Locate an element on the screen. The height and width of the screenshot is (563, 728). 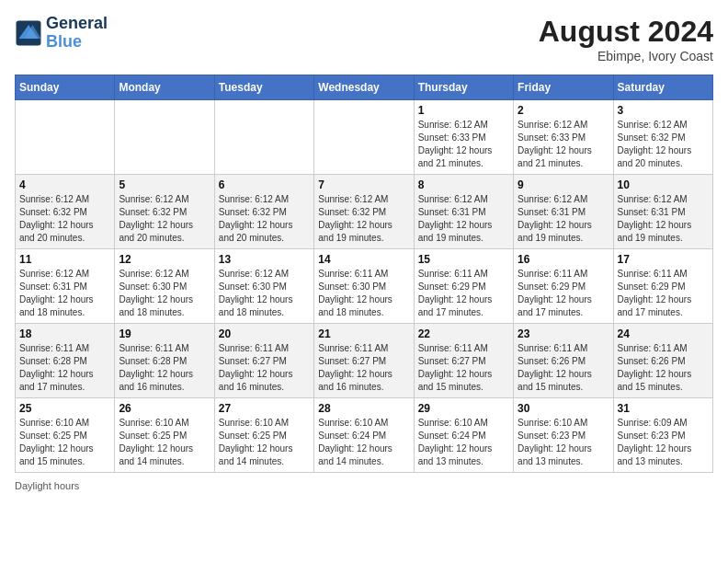
logo-text: General Blue is located at coordinates (77, 33).